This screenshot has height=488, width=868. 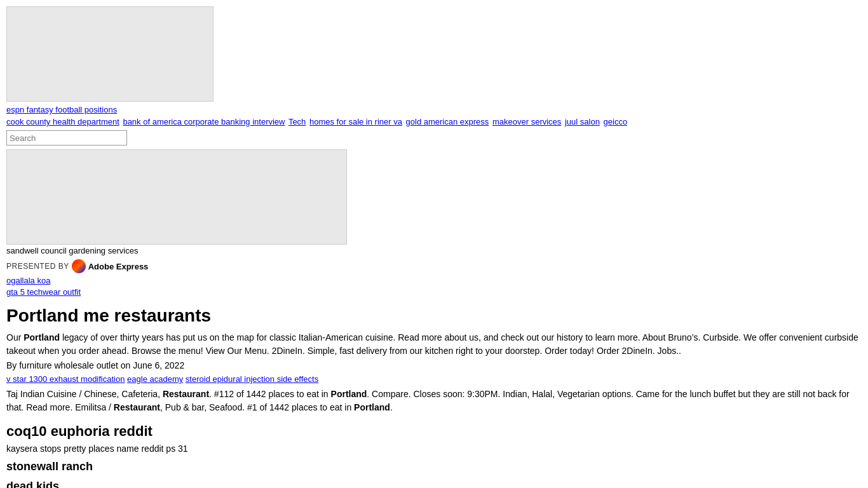 I want to click on section3-title: stonewall ranch, so click(x=434, y=466).